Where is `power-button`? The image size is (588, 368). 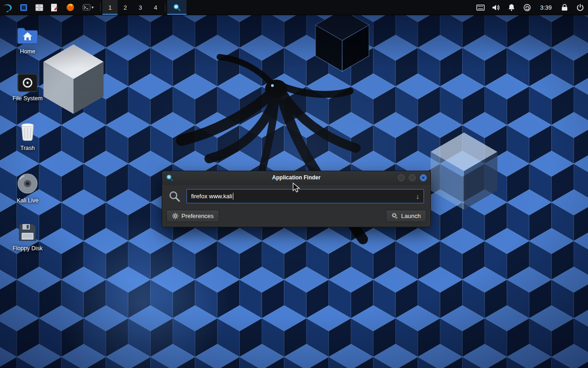
power-button is located at coordinates (580, 7).